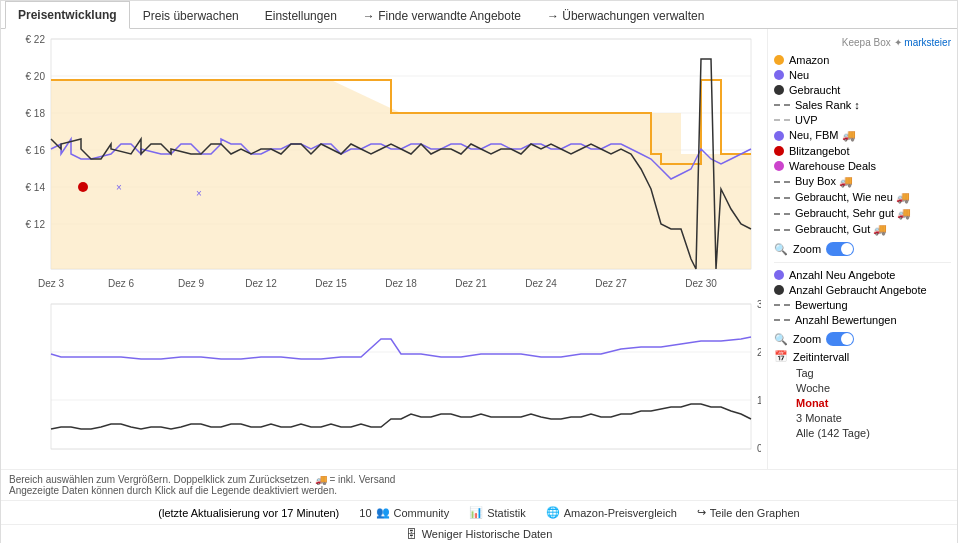 Image resolution: width=958 pixels, height=543 pixels. Describe the element at coordinates (872, 388) in the screenshot. I see `zeit-woche: Woche` at that location.